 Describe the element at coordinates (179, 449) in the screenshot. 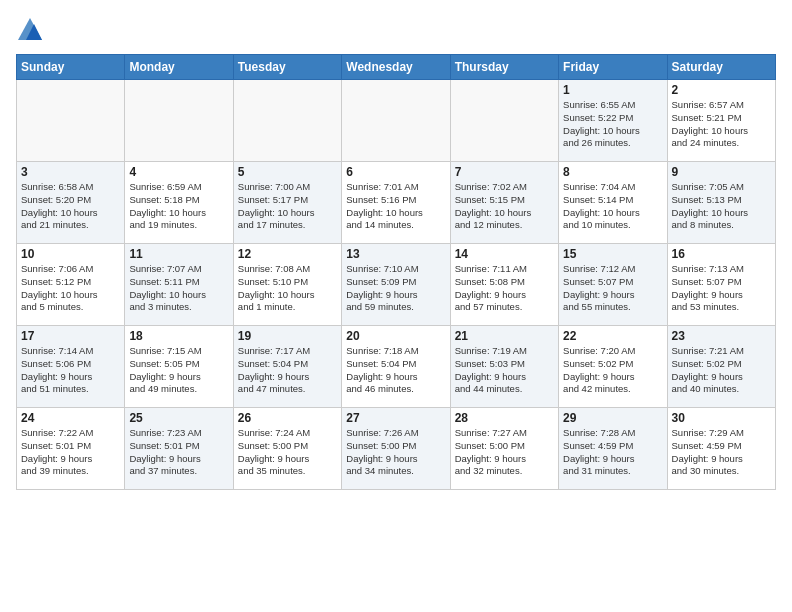

I see `calendar-cell: 25Sunrise: 7:23 AM Sunset: 5:01 PM Dayli…` at that location.